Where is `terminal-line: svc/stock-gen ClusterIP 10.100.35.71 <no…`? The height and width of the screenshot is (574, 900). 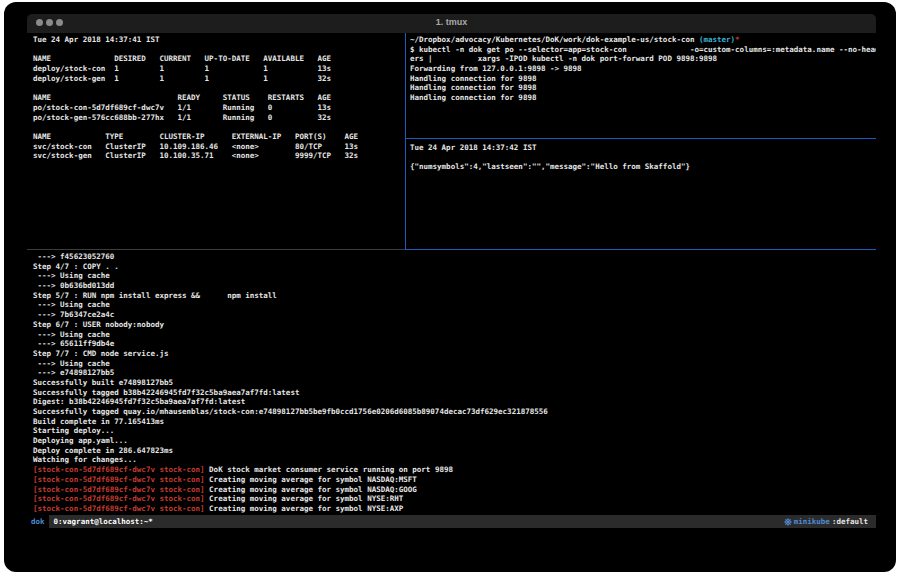 terminal-line: svc/stock-gen ClusterIP 10.100.35.71 <no… is located at coordinates (217, 156).